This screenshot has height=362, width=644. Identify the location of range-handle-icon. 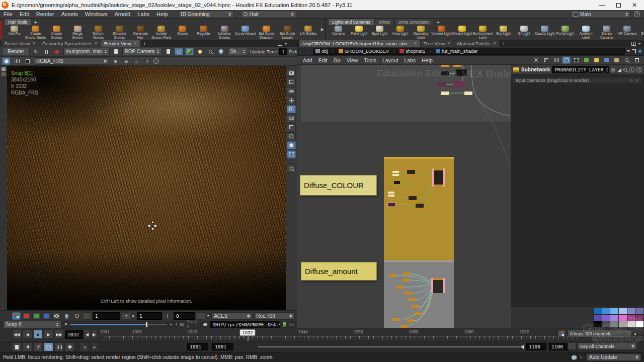
(522, 347).